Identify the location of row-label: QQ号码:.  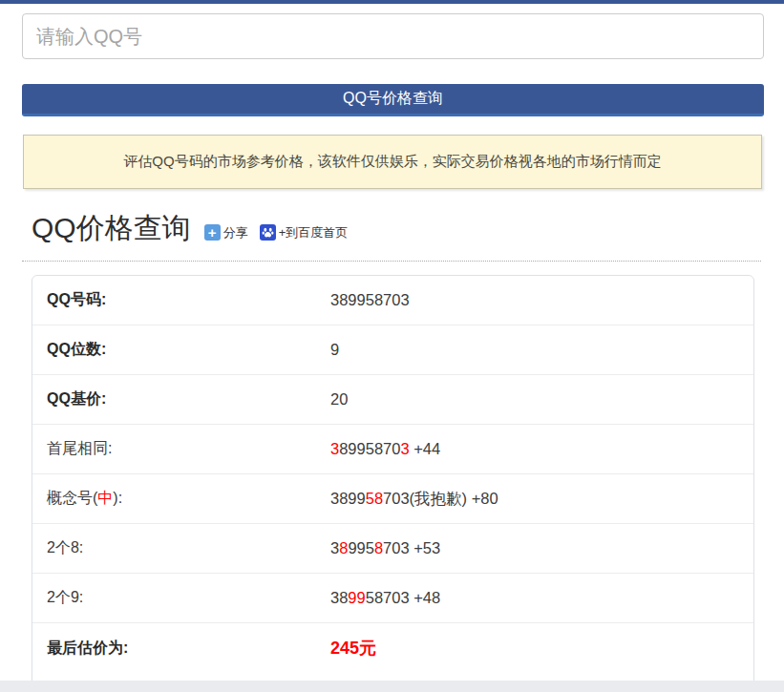
(189, 300).